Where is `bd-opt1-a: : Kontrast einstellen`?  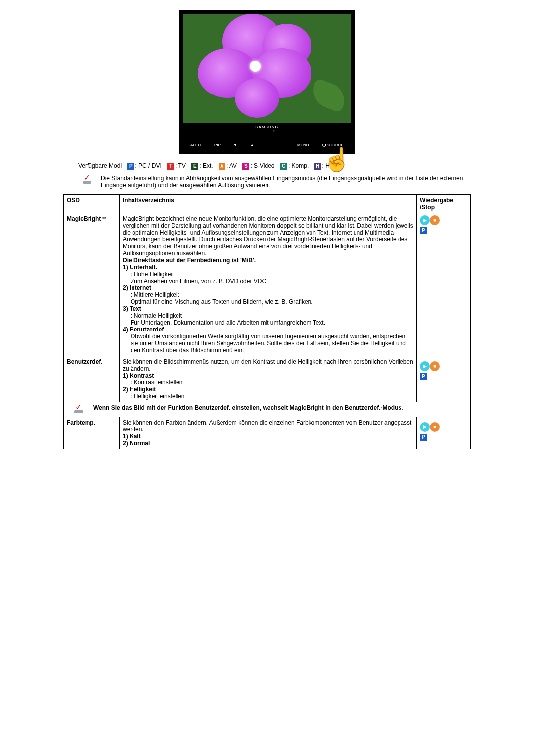 bd-opt1-a: : Kontrast einstellen is located at coordinates (268, 382).